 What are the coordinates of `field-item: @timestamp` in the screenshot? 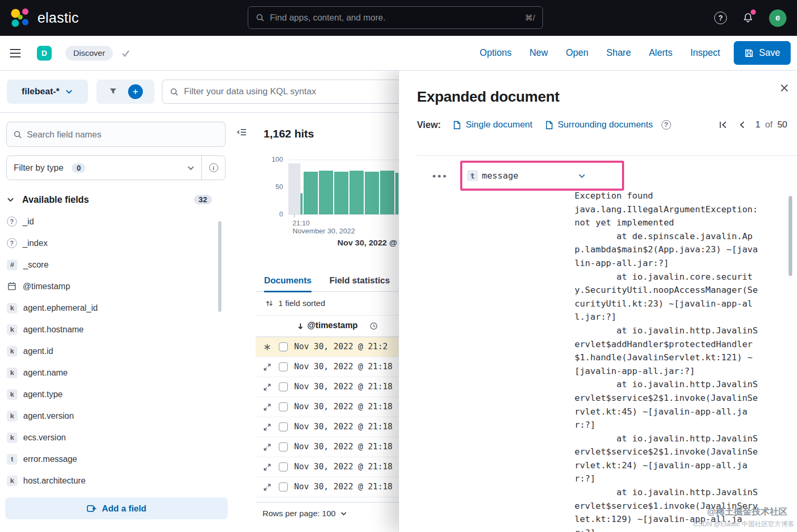 It's located at (113, 287).